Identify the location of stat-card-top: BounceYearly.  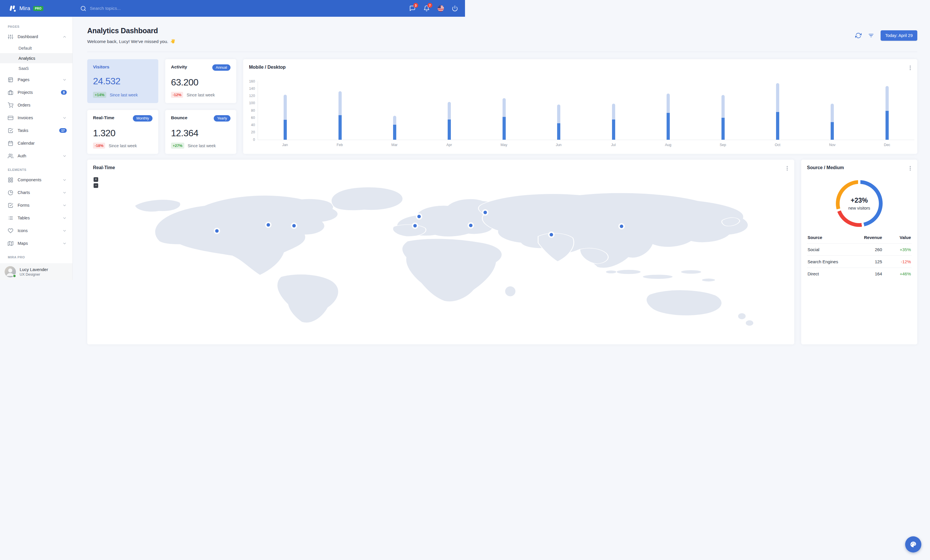
(201, 118).